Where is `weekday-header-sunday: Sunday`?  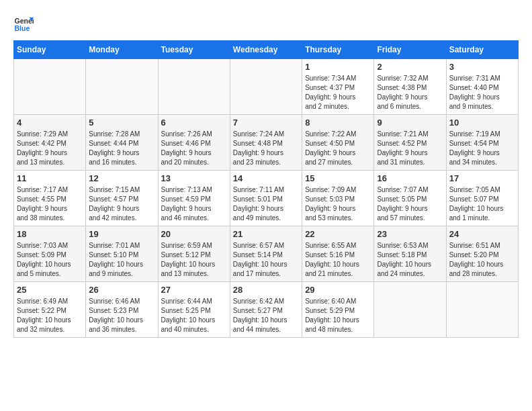
weekday-header-sunday: Sunday is located at coordinates (50, 50).